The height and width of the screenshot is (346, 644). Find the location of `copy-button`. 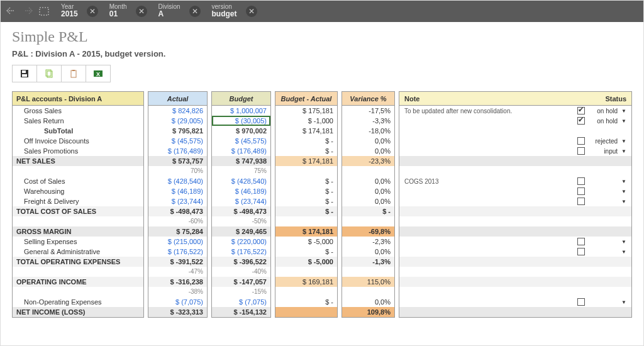

copy-button is located at coordinates (49, 74).